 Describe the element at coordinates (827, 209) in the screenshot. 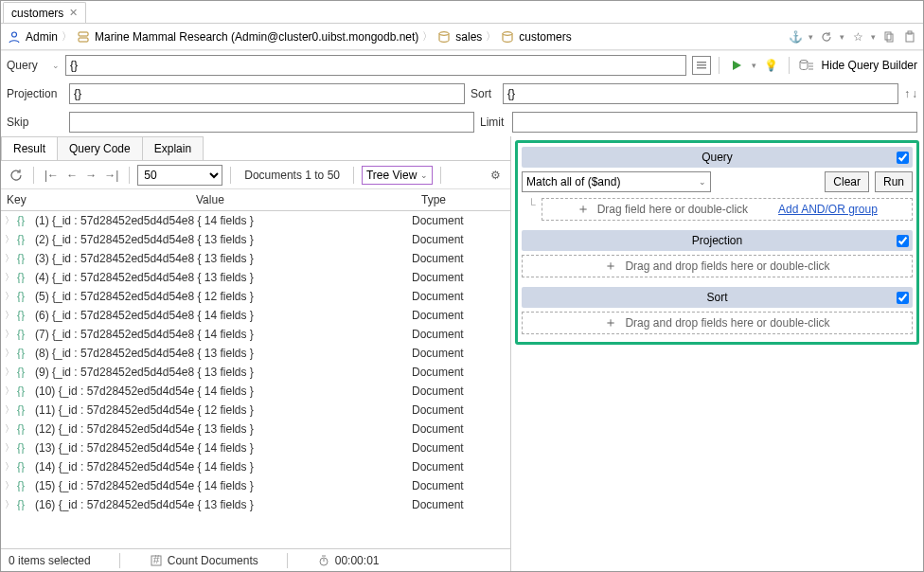

I see `add-and-or-group-link: Add AND/OR group` at that location.